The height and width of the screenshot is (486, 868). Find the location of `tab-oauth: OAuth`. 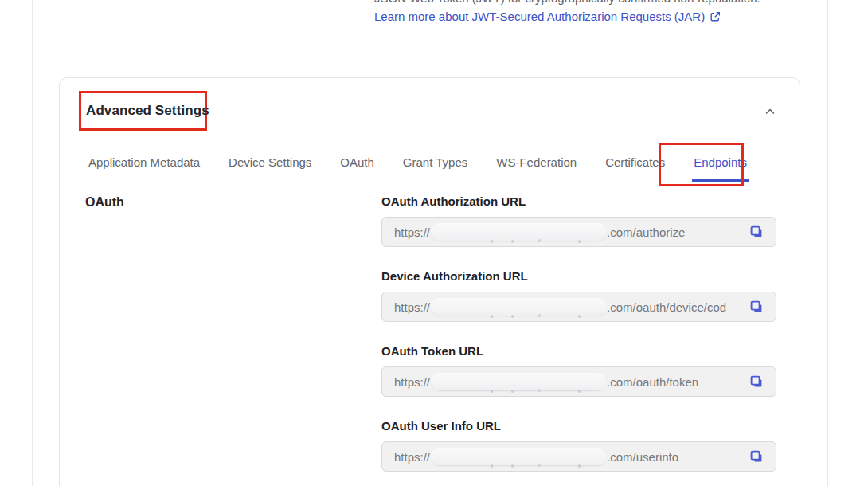

tab-oauth: OAuth is located at coordinates (357, 169).